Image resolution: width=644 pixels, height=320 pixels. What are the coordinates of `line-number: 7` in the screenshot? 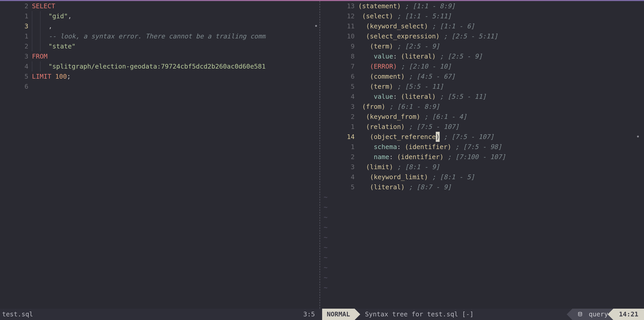 It's located at (340, 67).